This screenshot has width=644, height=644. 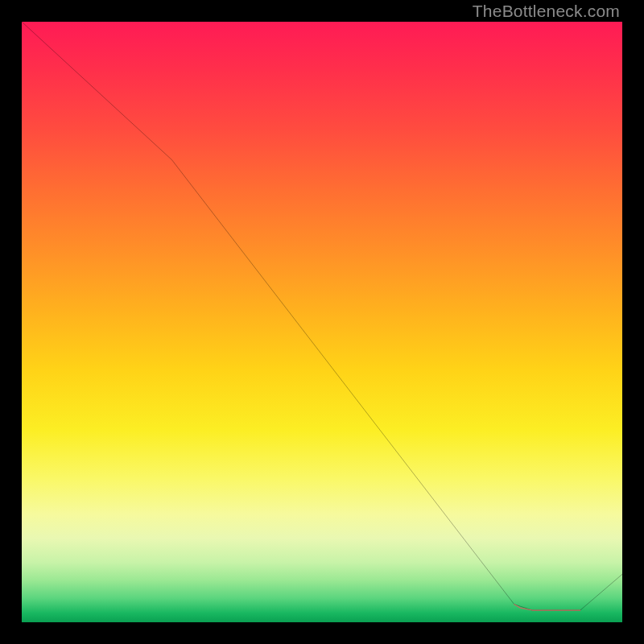 What do you see at coordinates (546, 11) in the screenshot?
I see `watermark-text: TheBottleneck.com` at bounding box center [546, 11].